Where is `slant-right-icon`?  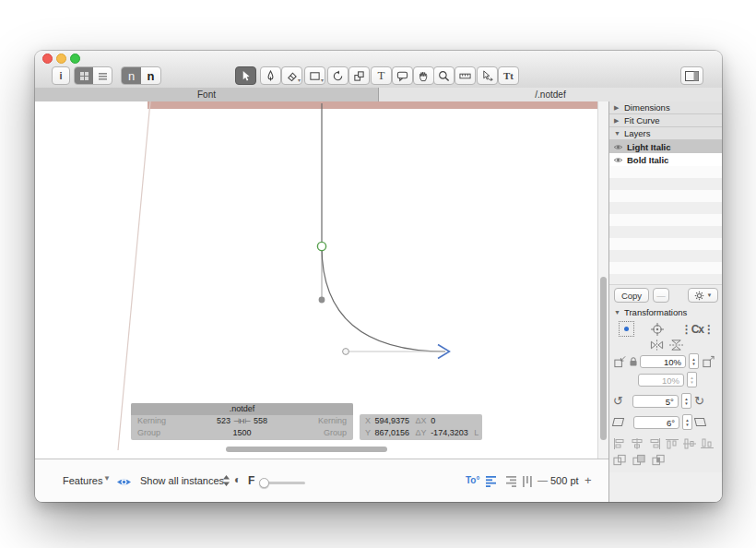
slant-right-icon is located at coordinates (701, 423).